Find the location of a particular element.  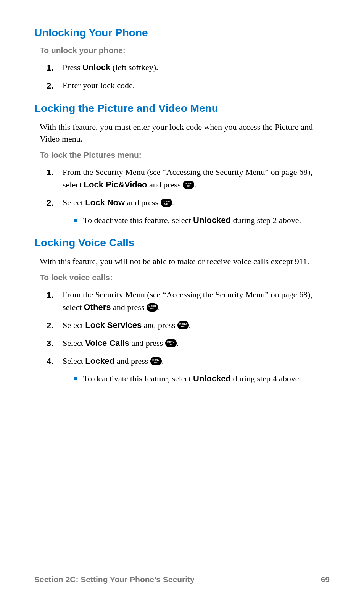

bold-term: Lock Pic&Video is located at coordinates (116, 185).